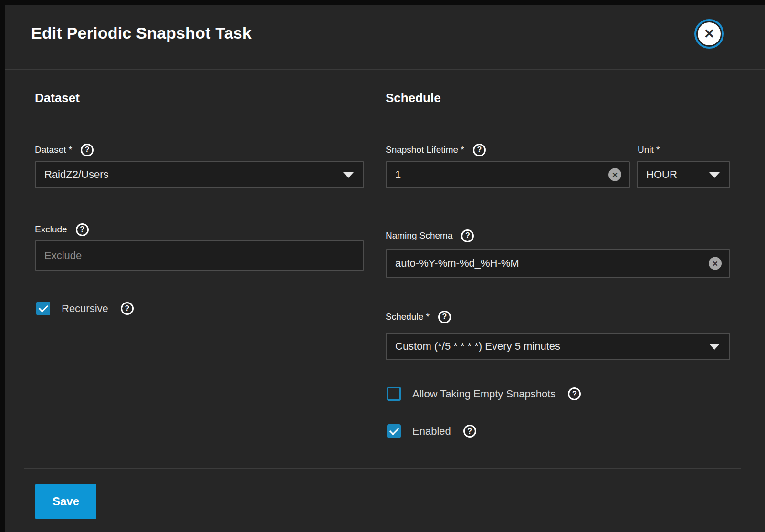  I want to click on snapshot-lifetime-label: Snapshot Lifetime *, so click(425, 150).